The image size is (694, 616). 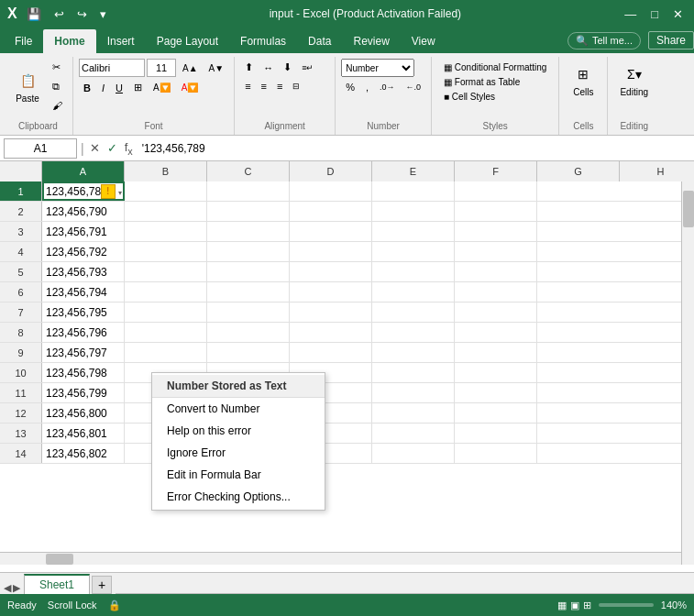 What do you see at coordinates (60, 559) in the screenshot?
I see `hscrollbar-thumb` at bounding box center [60, 559].